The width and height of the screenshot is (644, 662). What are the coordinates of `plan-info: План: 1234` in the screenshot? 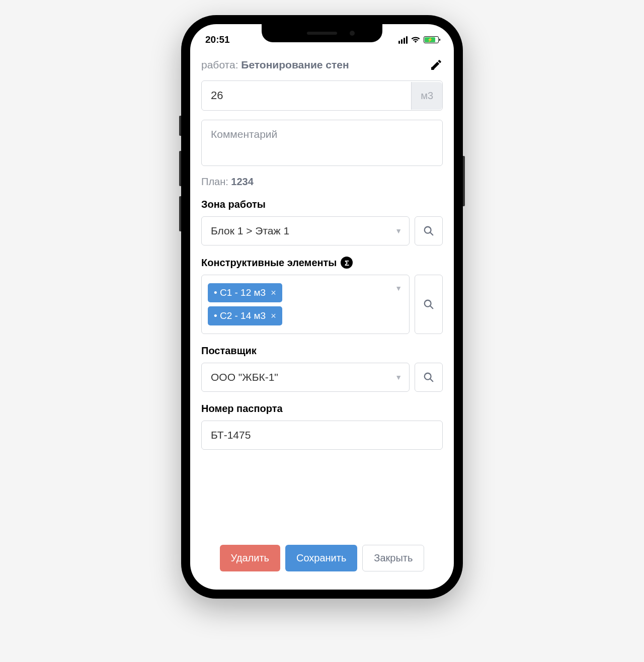 It's located at (322, 182).